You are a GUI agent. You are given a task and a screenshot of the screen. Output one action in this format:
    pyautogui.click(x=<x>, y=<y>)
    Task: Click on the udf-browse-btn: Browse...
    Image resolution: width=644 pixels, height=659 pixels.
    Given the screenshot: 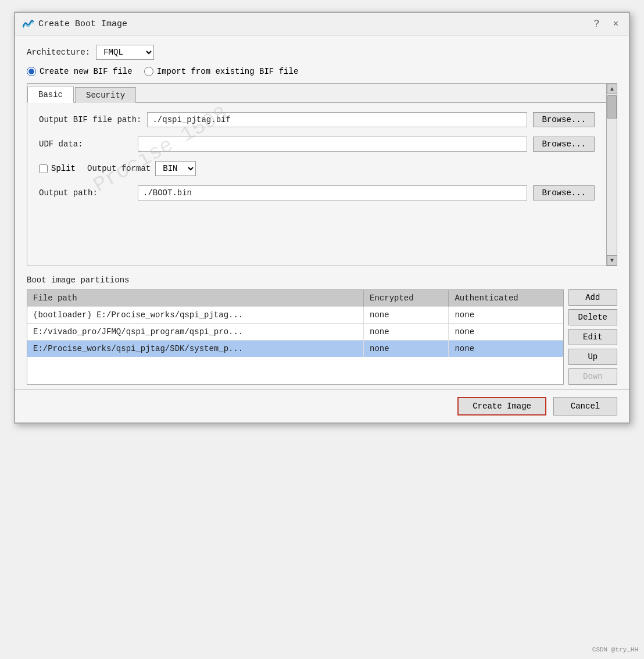 What is the action you would take?
    pyautogui.click(x=564, y=144)
    